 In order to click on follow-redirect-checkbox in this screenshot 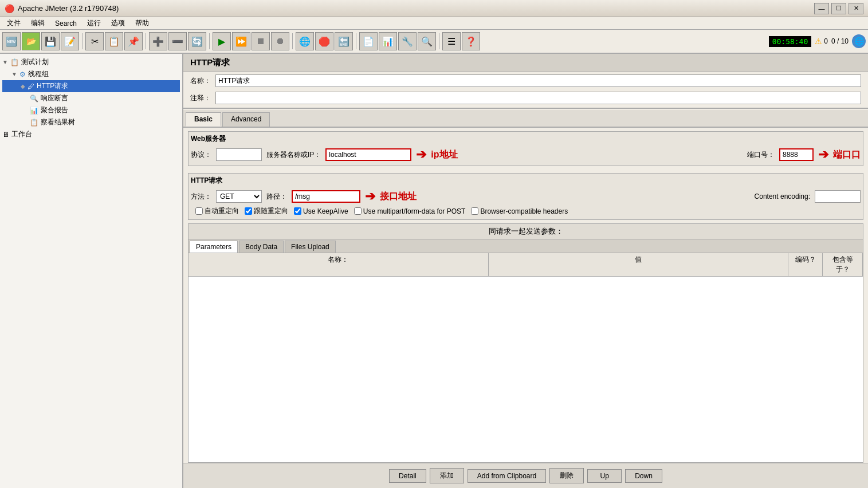, I will do `click(249, 211)`.